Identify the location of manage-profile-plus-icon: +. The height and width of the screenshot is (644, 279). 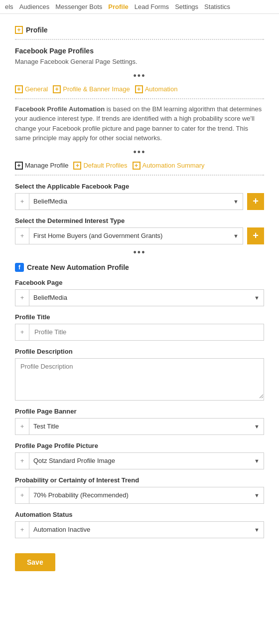
(19, 166).